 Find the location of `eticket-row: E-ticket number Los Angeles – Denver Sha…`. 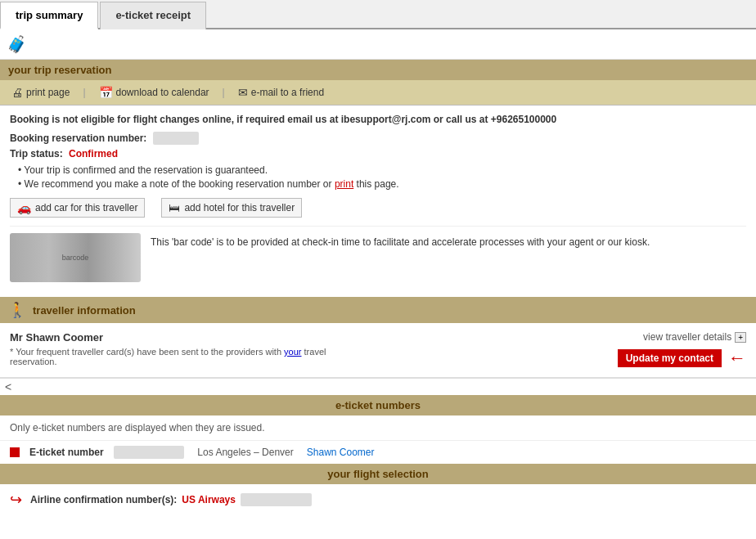

eticket-row: E-ticket number Los Angeles – Denver Sha… is located at coordinates (378, 452).